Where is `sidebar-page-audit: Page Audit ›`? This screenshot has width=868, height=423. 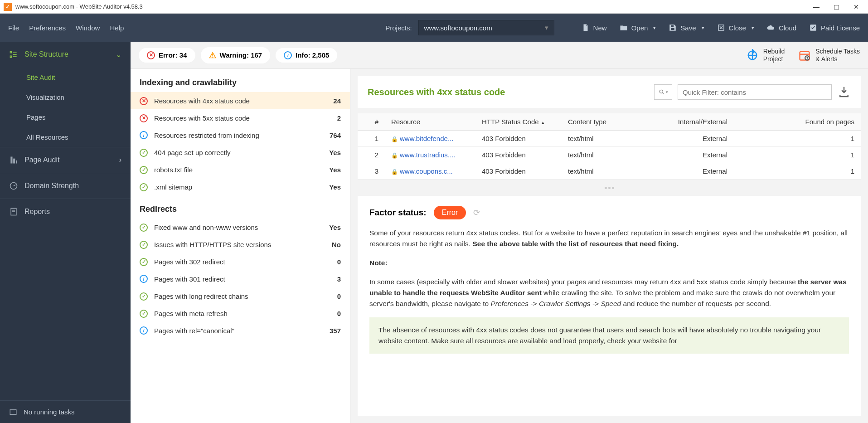
sidebar-page-audit: Page Audit › is located at coordinates (65, 160).